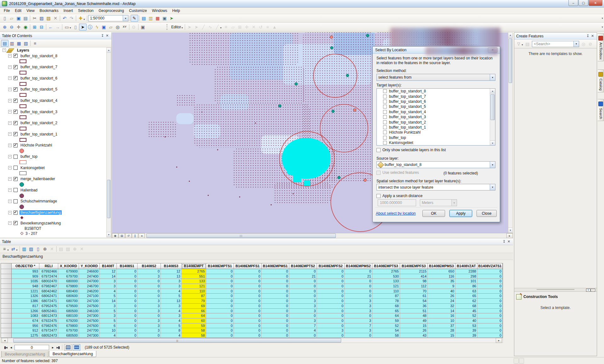 The height and width of the screenshot is (364, 604). I want to click on target-layer-item: buffer_top_standort_6, so click(436, 102).